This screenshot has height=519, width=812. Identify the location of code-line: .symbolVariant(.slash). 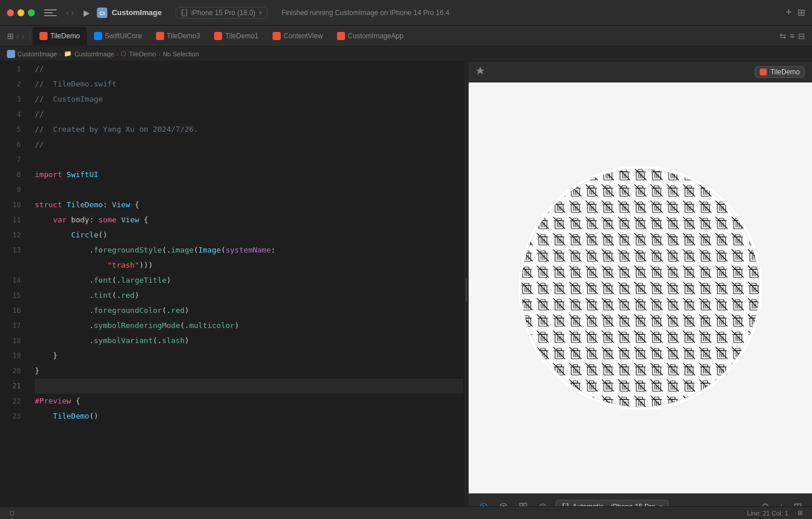
(249, 341).